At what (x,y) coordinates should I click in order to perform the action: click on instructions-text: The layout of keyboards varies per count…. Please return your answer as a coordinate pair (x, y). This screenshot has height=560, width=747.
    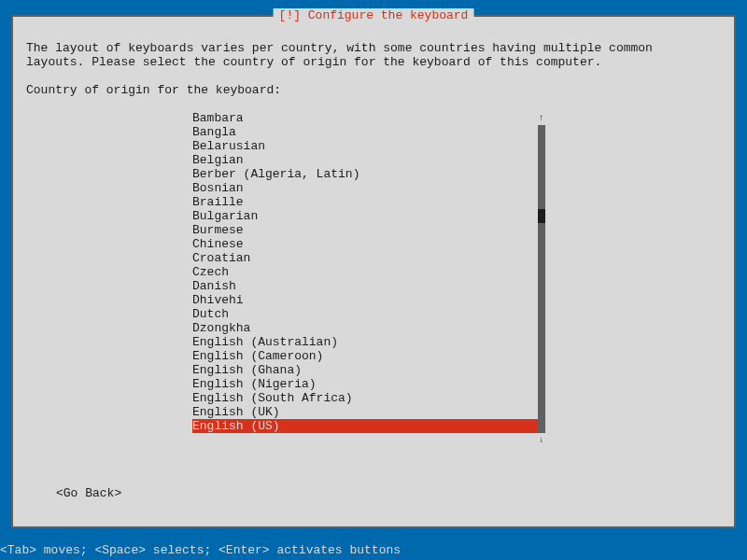
    Looking at the image, I should click on (374, 55).